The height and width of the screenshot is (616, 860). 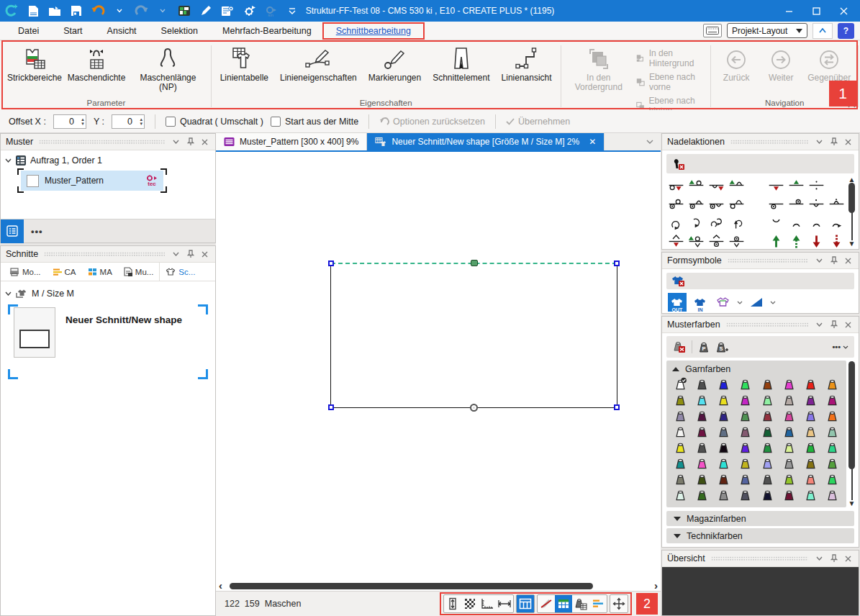 I want to click on musterfarben-overflow-button: •••, so click(x=841, y=347).